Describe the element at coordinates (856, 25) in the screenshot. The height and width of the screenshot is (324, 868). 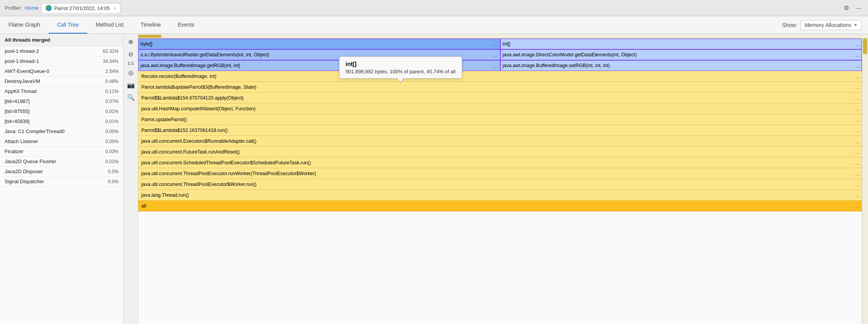
I see `chevron-down-icon: ▼` at that location.